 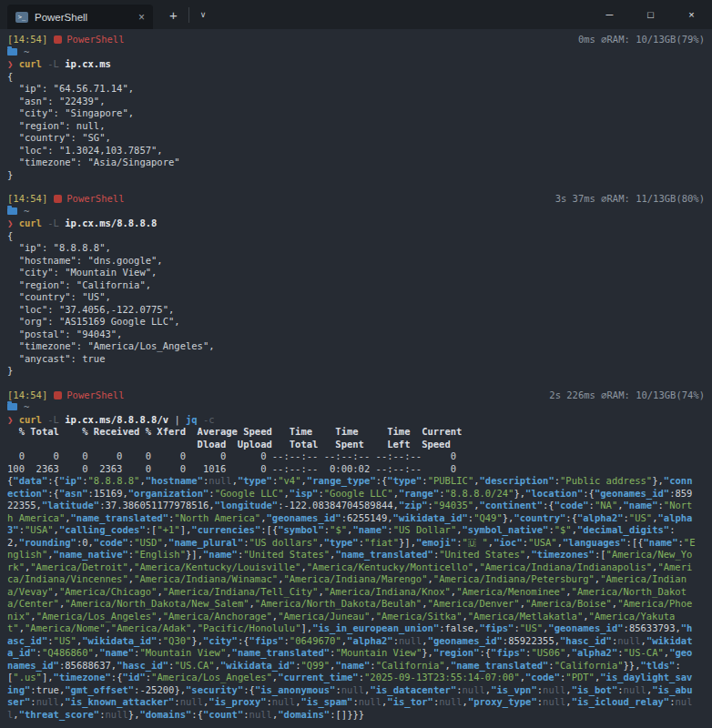 What do you see at coordinates (650, 15) in the screenshot?
I see `maximize-button: □` at bounding box center [650, 15].